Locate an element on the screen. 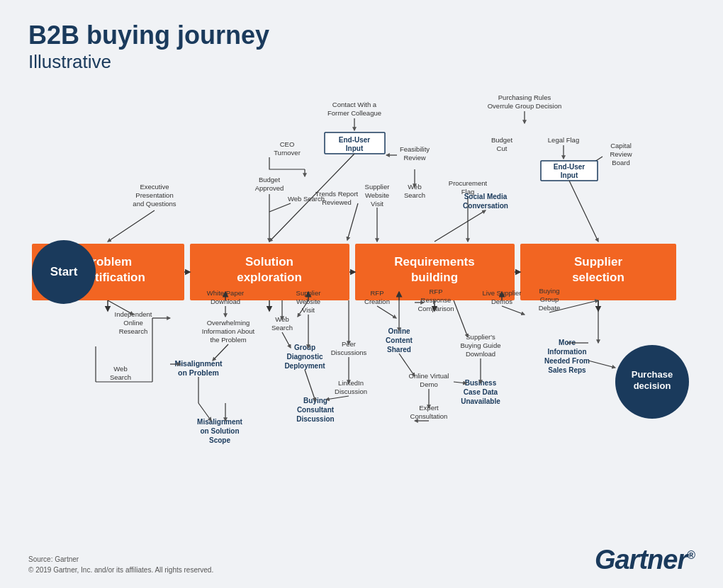 This screenshot has height=588, width=723. svg-text: Response is located at coordinates (437, 300).